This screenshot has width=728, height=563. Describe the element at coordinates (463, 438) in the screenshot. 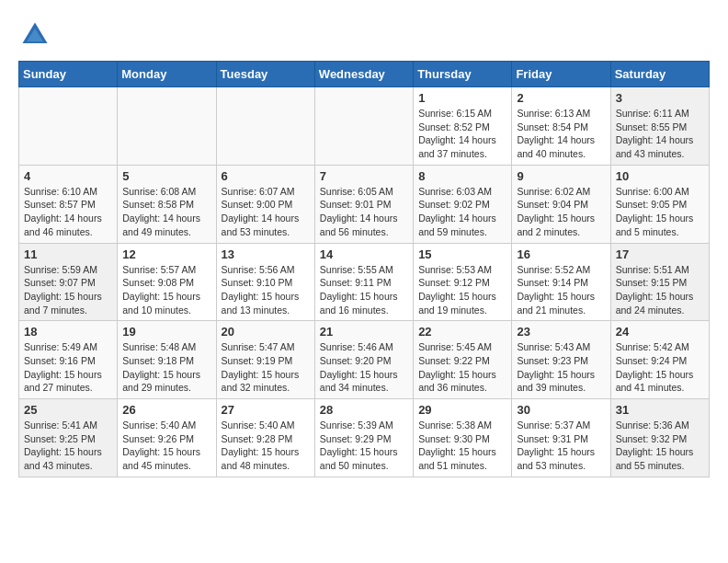

I see `calendar-cell: 29Sunrise: 5:38 AM Sunset: 9:30 PM Dayli…` at that location.